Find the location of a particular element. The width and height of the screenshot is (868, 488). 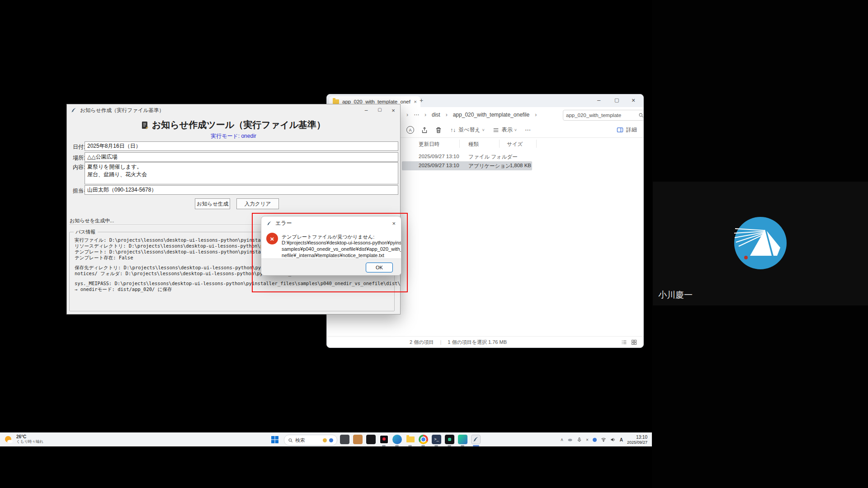

path-line: テンプレート存在: False is located at coordinates (104, 258).